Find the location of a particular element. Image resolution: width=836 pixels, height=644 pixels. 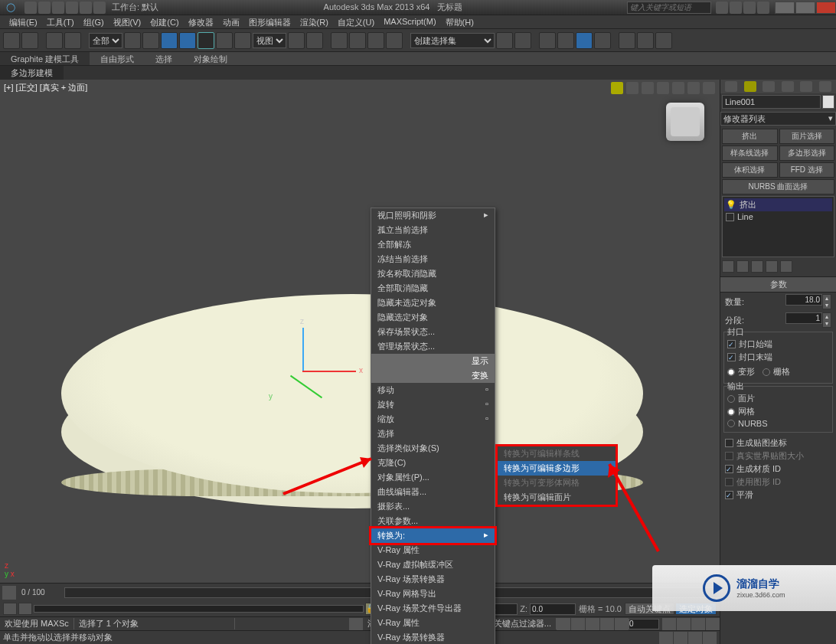

ctx-freeze-sel: 冻结当前选择 is located at coordinates (433, 259).